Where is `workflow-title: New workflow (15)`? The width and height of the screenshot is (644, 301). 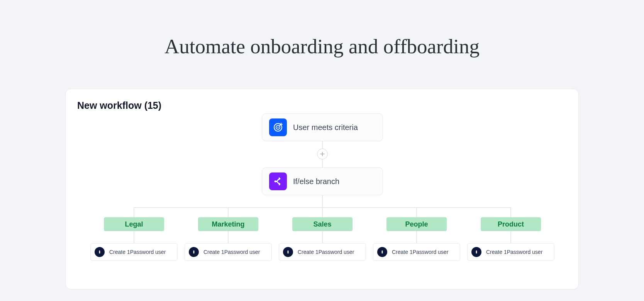 workflow-title: New workflow (15) is located at coordinates (322, 106).